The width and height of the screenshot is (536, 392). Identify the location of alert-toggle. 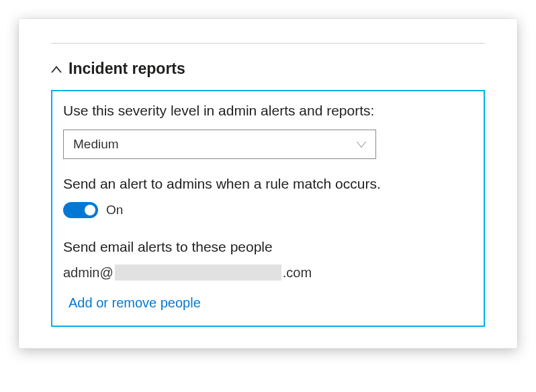
(81, 210).